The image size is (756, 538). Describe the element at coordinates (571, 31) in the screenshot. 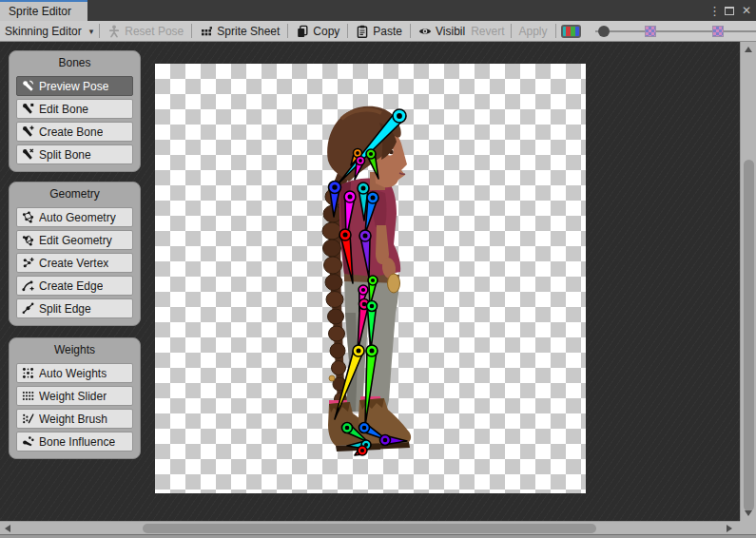

I see `color-channels-swatch-button` at that location.